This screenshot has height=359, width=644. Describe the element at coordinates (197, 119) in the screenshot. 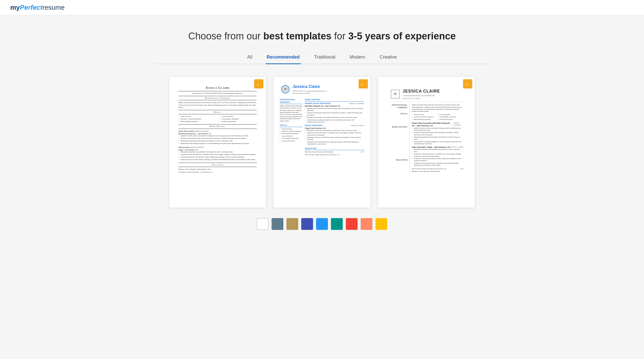

I see `t1-skills-left: Guest services Inventory control procedu…` at that location.